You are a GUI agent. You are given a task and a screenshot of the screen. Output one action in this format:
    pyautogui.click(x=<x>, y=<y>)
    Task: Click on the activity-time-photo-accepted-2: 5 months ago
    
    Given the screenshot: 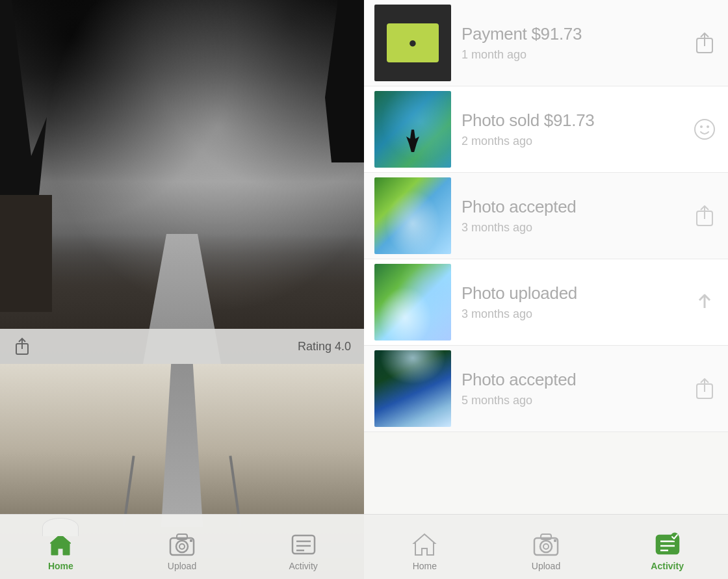 What is the action you would take?
    pyautogui.click(x=571, y=400)
    